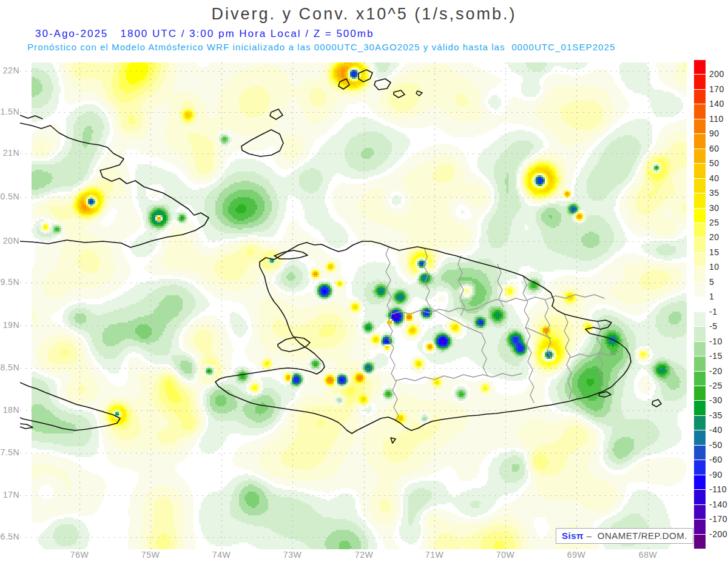 The height and width of the screenshot is (562, 728). I want to click on lat-label: 21N, so click(10, 153).